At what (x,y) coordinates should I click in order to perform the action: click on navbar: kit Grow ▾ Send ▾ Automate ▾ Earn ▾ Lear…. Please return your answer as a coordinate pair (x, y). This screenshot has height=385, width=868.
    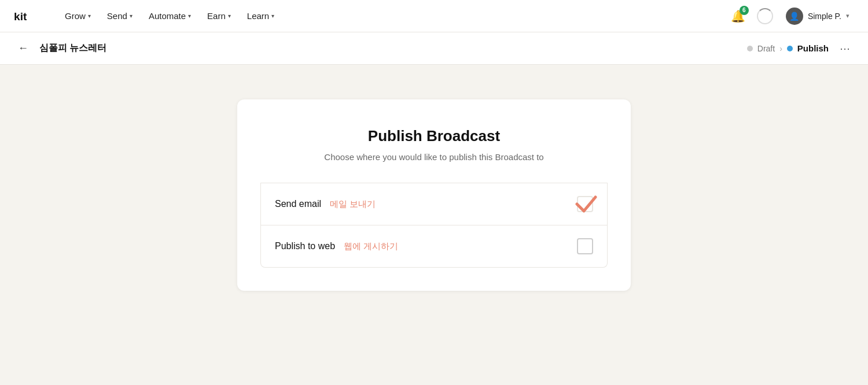
    Looking at the image, I should click on (434, 16).